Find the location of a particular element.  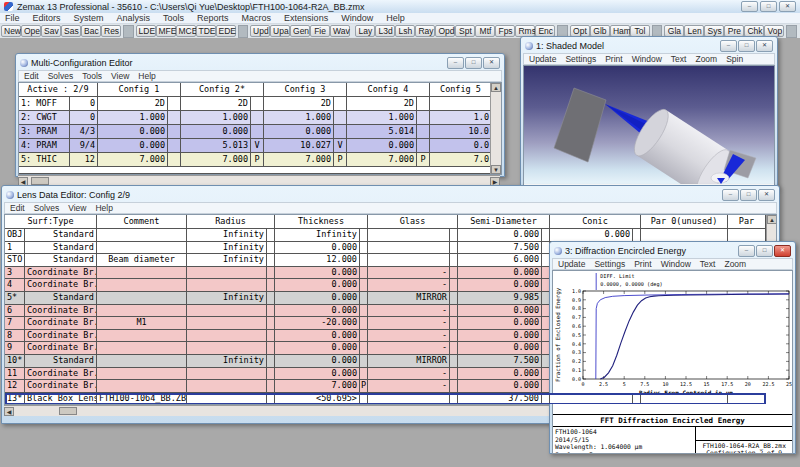

toolbar-button-sas: Sas is located at coordinates (71, 31).